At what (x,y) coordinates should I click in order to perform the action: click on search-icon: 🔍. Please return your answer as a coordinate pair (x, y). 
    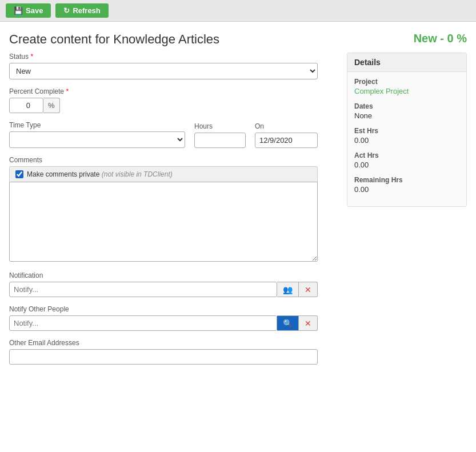
    Looking at the image, I should click on (288, 323).